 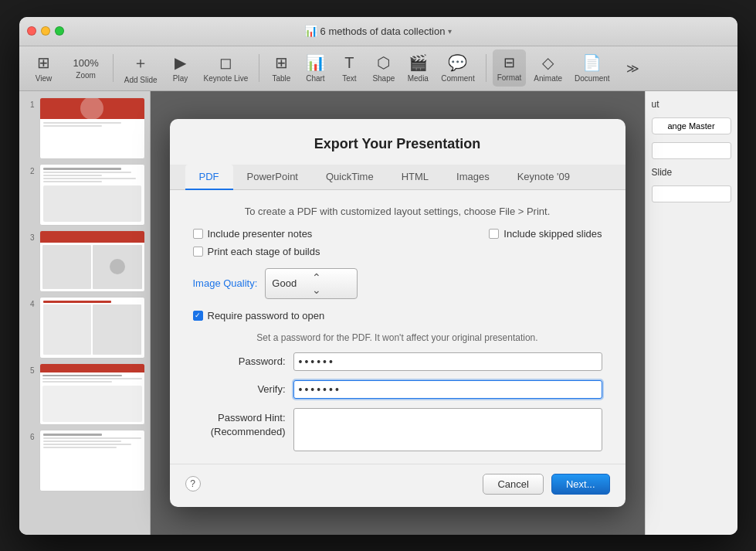 I want to click on builds-checkbox, so click(x=198, y=252).